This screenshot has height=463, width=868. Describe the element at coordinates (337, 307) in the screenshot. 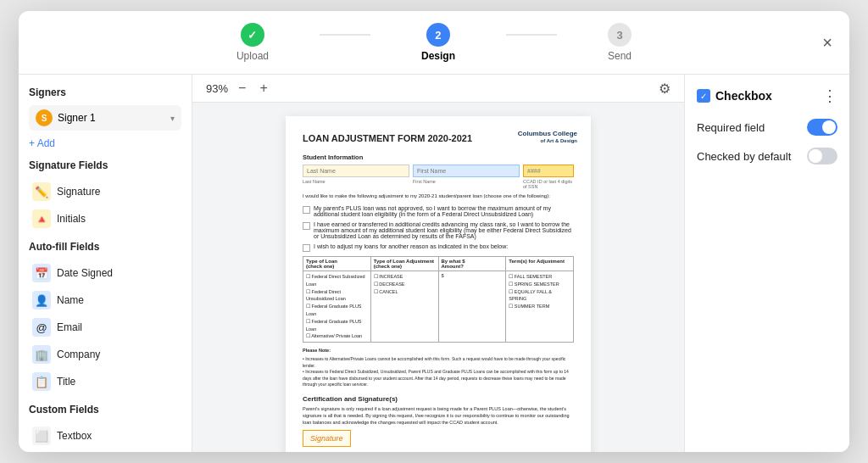

I see `td-loan-types: ☐ Federal Direct Subsidized Loan ☐ Feder…` at that location.